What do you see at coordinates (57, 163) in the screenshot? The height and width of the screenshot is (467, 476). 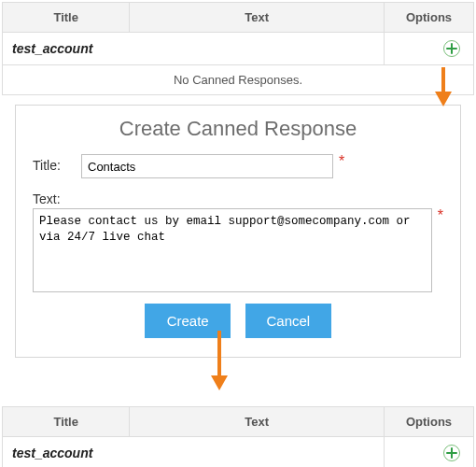 I see `title-label: Title:` at bounding box center [57, 163].